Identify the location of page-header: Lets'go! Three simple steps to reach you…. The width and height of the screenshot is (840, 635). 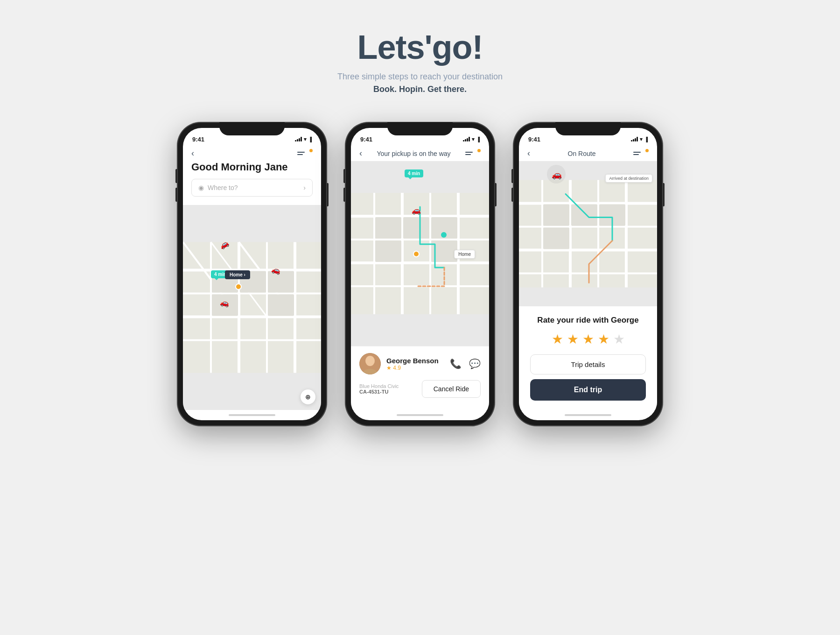
(420, 61).